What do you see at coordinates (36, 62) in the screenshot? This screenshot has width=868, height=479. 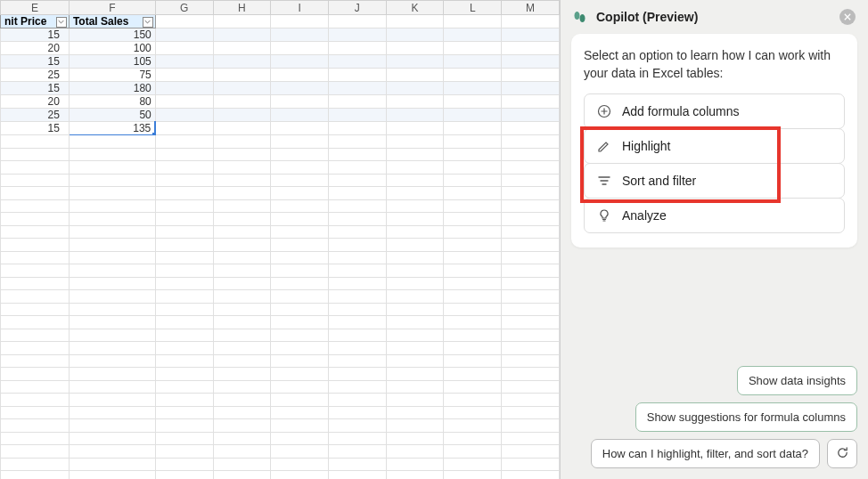 I see `cell-unit-price: 15` at bounding box center [36, 62].